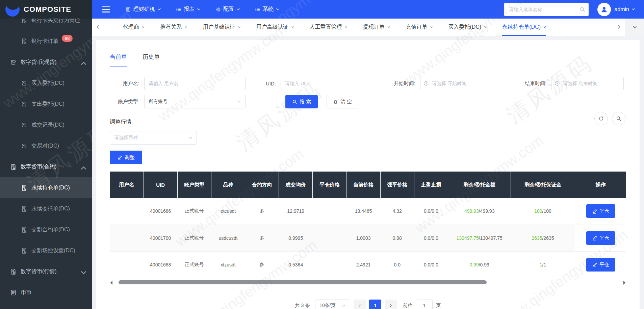 Image resolution: width=644 pixels, height=309 pixels. Describe the element at coordinates (619, 27) in the screenshot. I see `tabs-scroll-right-button` at that location.